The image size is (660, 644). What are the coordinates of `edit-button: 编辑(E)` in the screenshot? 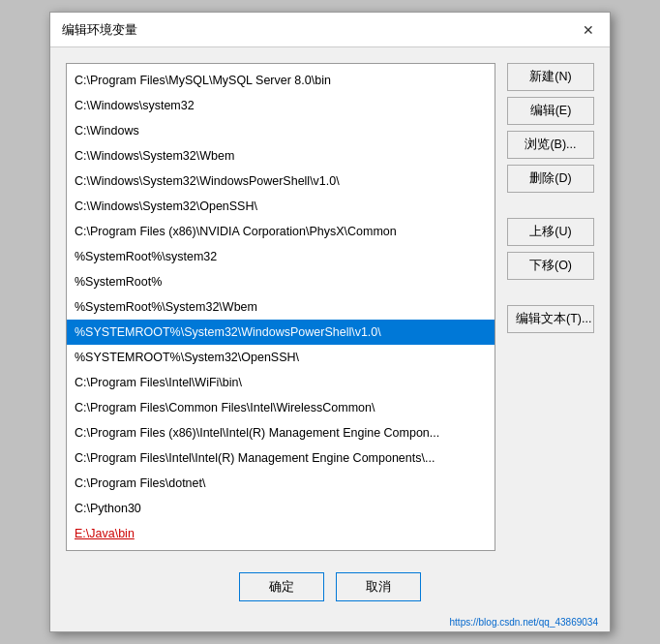 It's located at (551, 110).